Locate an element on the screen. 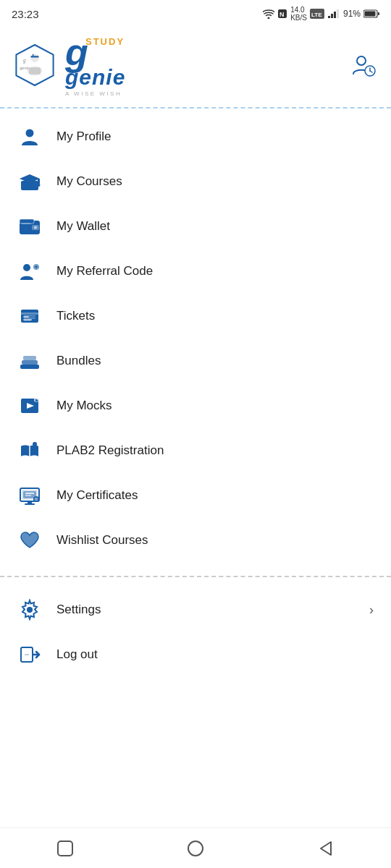 The width and height of the screenshot is (391, 868). menu-item-logout: Log out is located at coordinates (196, 655).